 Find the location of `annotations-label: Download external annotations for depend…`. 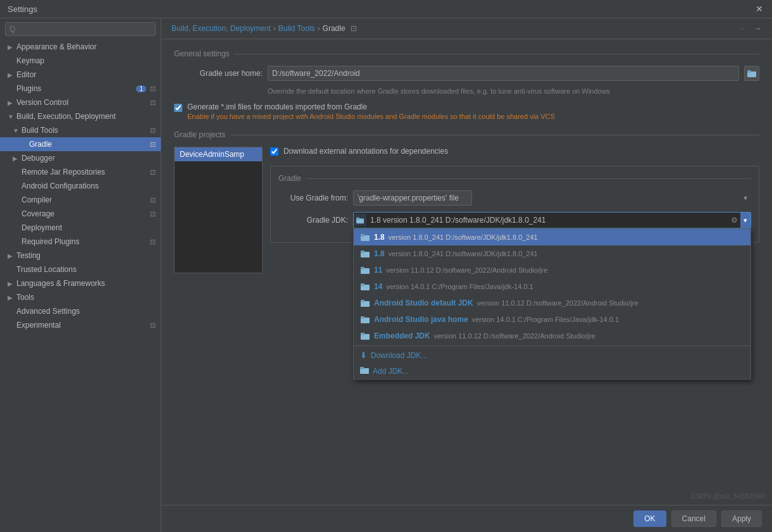

annotations-label: Download external annotations for depend… is located at coordinates (366, 151).